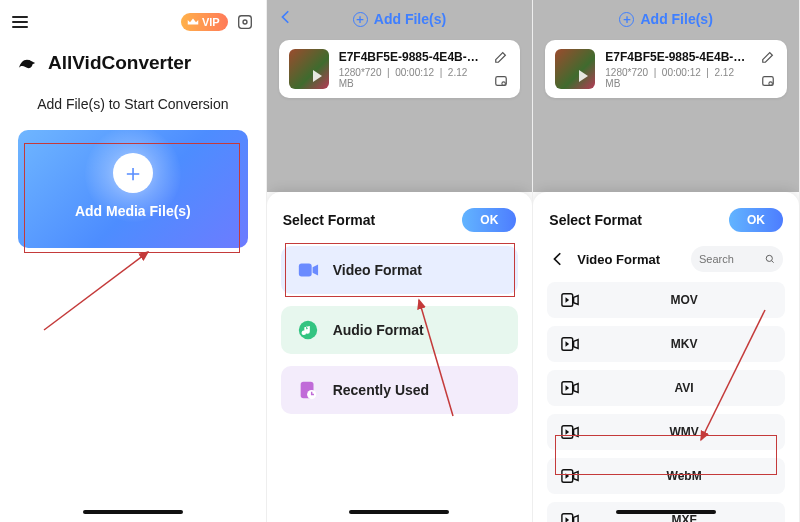 The image size is (800, 522). Describe the element at coordinates (400, 270) in the screenshot. I see `category-video-format: Video Format` at that location.